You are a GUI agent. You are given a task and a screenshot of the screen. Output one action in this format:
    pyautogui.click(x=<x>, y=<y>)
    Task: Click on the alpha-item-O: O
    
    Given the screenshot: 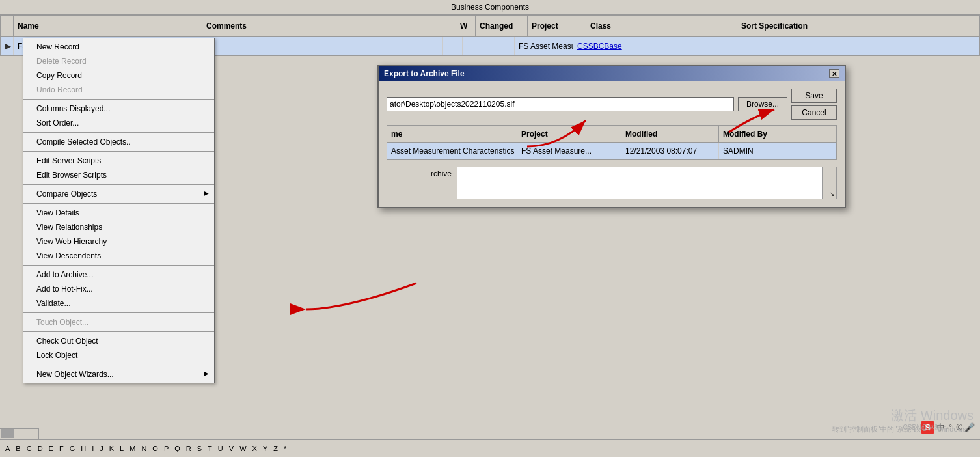 What is the action you would take?
    pyautogui.click(x=155, y=449)
    